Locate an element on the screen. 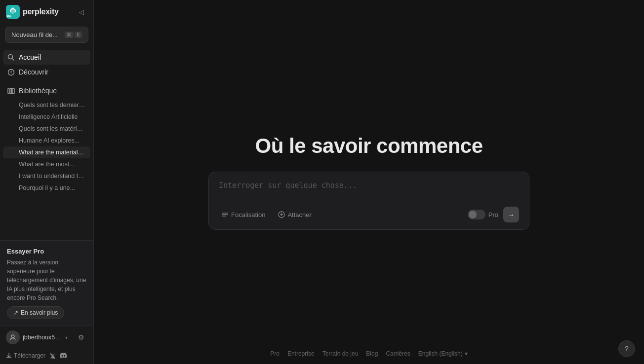  sidebar-item-decouvrir: Découvrir is located at coordinates (46, 72).